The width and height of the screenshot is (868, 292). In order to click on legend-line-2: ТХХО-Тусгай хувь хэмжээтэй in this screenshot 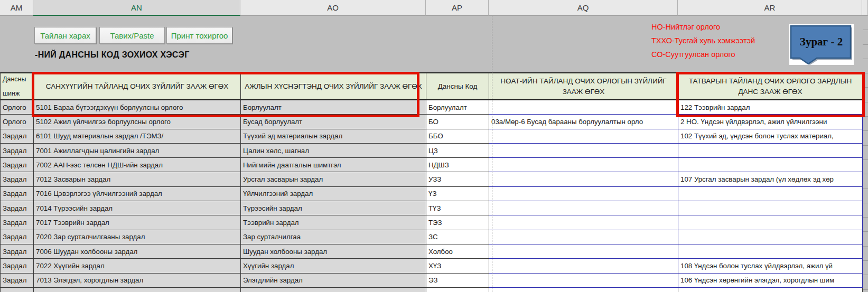, I will do `click(703, 41)`.